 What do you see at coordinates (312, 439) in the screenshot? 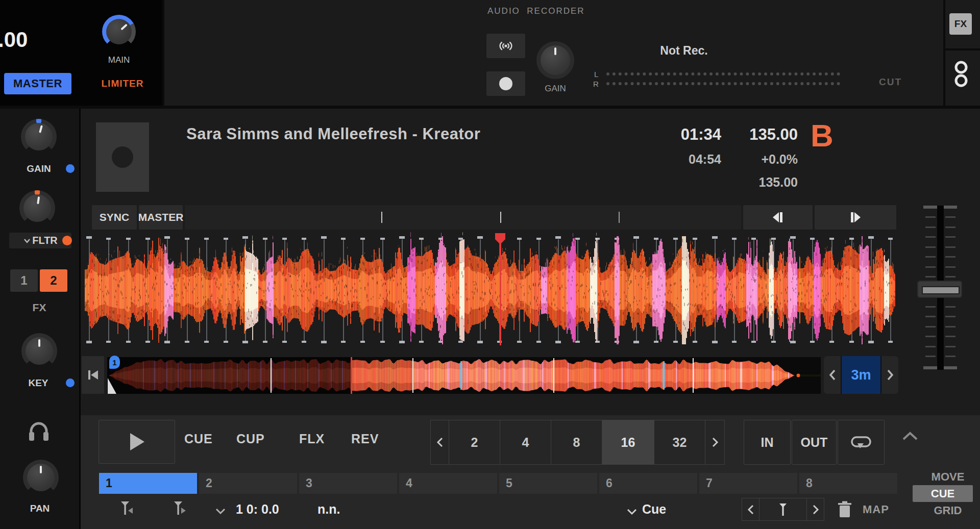
I see `flux-button: FLX` at bounding box center [312, 439].